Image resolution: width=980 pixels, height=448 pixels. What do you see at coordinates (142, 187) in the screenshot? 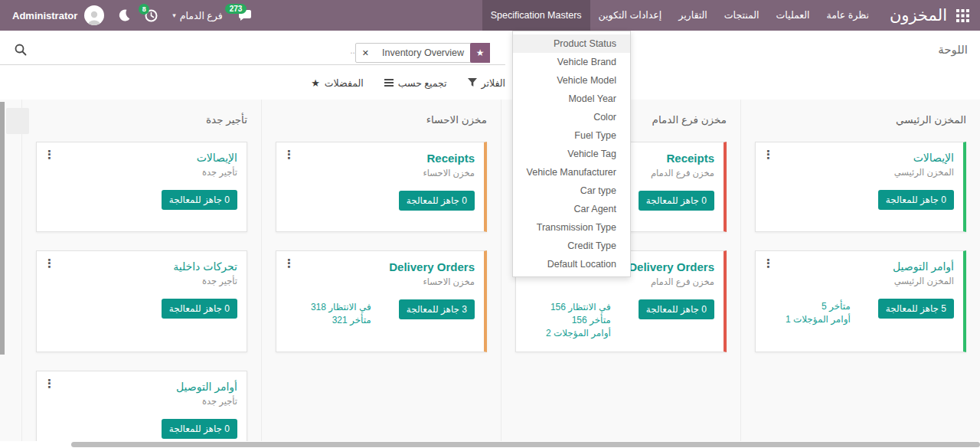
I see `kanban-card: ⋮الإيصالاتتأجير جدة0 جاهز للمعالجة` at bounding box center [142, 187].